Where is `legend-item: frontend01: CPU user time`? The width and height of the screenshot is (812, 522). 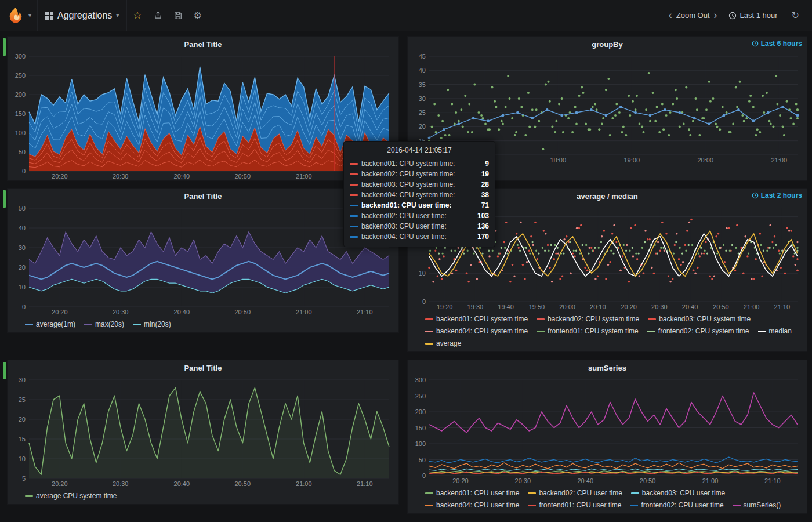
legend-item: frontend01: CPU user time is located at coordinates (574, 506).